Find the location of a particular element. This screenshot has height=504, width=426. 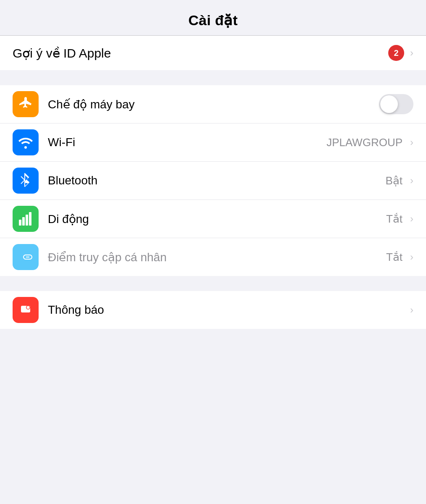

bluetooth-chevron-icon: › is located at coordinates (412, 181).